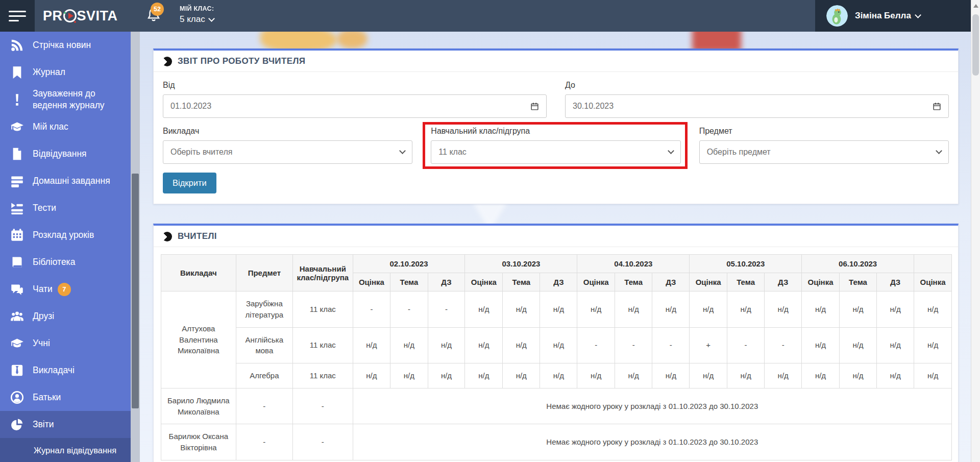  I want to click on sidebar-item: Зауваження до ведення журналу, so click(65, 100).